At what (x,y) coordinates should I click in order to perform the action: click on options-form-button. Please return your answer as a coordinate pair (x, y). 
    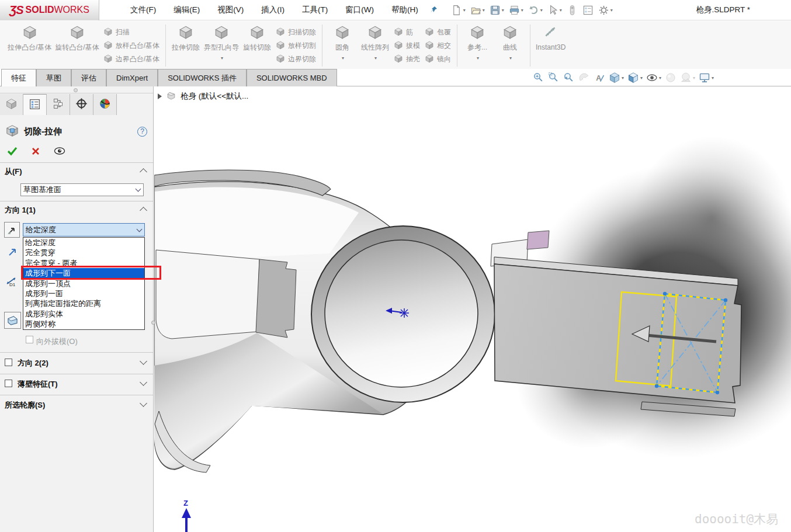
    Looking at the image, I should click on (588, 11).